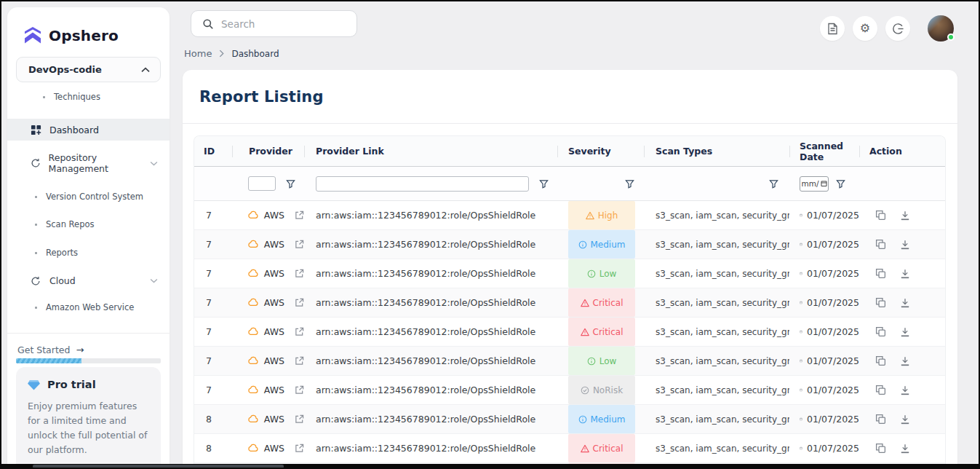  Describe the element at coordinates (89, 130) in the screenshot. I see `sidebar-item-dashboard: Dashboard` at that location.